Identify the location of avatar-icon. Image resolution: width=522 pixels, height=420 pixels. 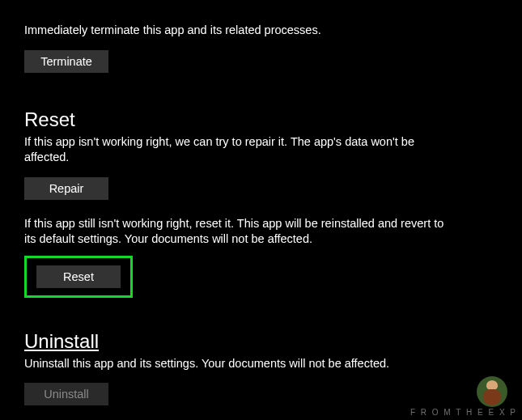
(492, 392).